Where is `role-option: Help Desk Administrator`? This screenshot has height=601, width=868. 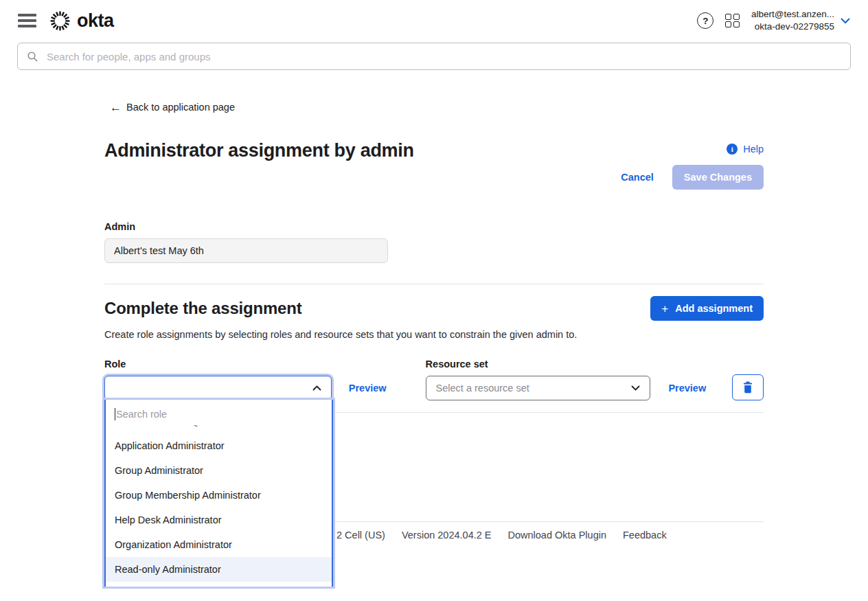 role-option: Help Desk Administrator is located at coordinates (218, 520).